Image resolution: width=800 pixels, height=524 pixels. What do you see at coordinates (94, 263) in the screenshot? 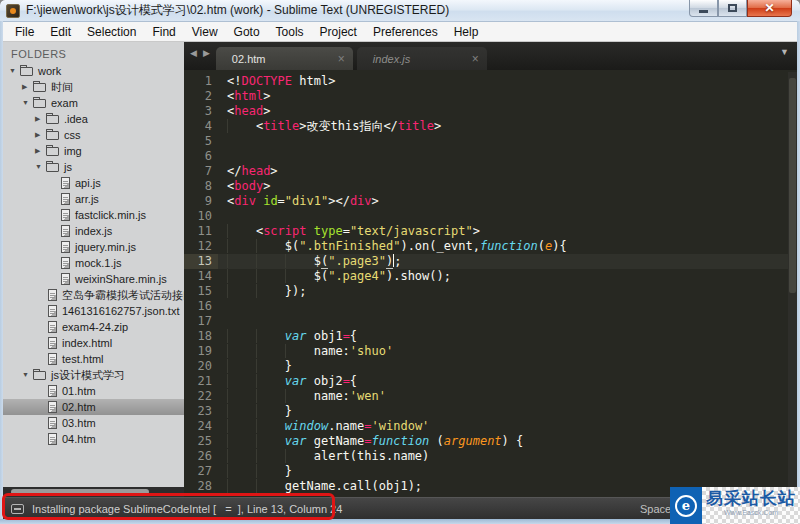
I see `tree-item: mock.1.js` at bounding box center [94, 263].